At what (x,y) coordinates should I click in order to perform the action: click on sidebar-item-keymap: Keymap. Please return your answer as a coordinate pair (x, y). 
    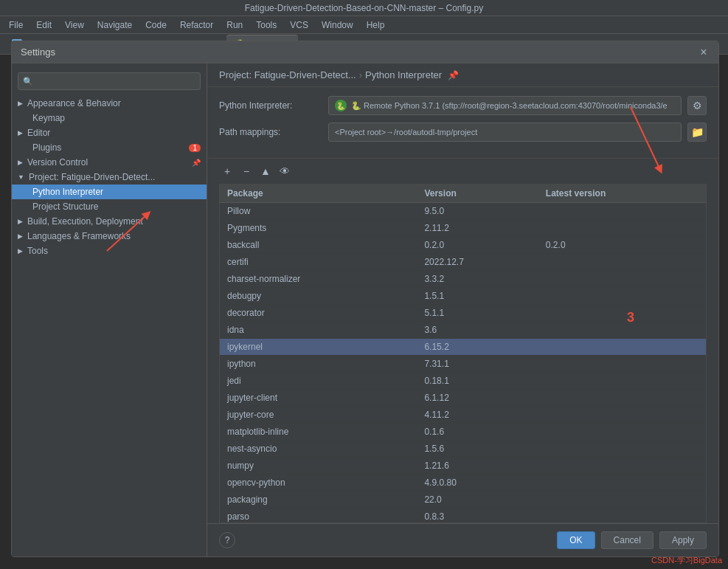
    Looking at the image, I should click on (109, 118).